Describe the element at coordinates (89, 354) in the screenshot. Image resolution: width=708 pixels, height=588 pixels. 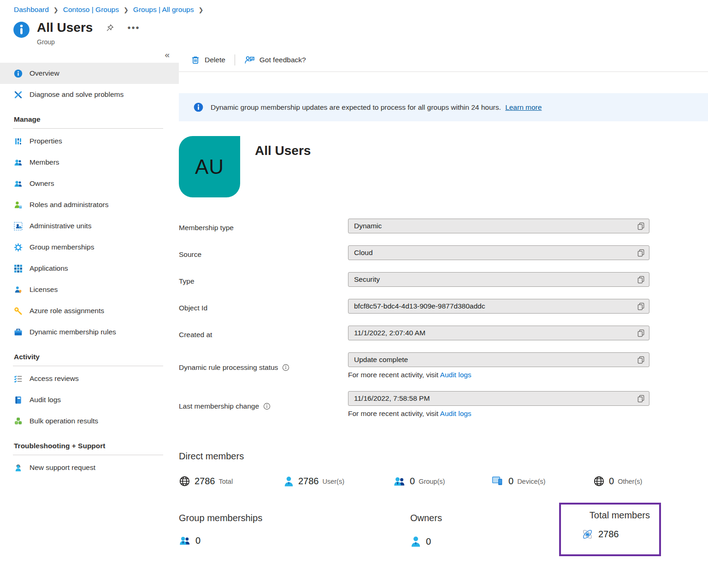
I see `sidebar-section-activity: Activity` at that location.